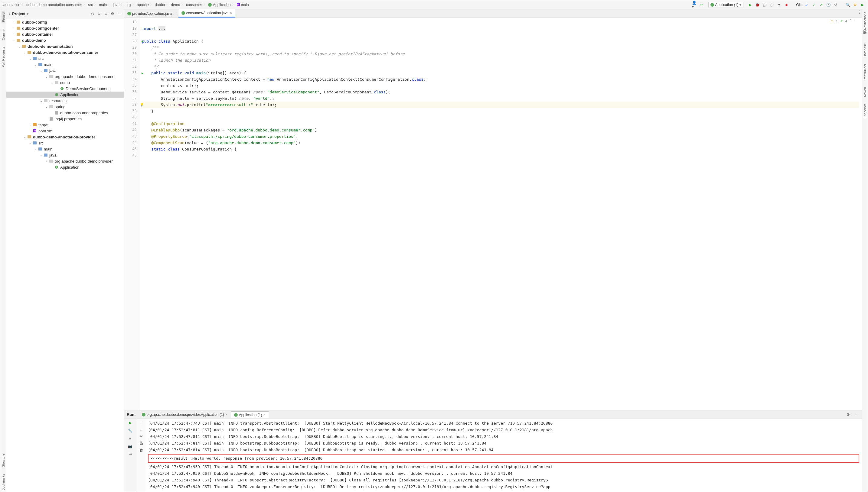  Describe the element at coordinates (65, 22) in the screenshot. I see `tree-item: ›dubbo-config` at that location.